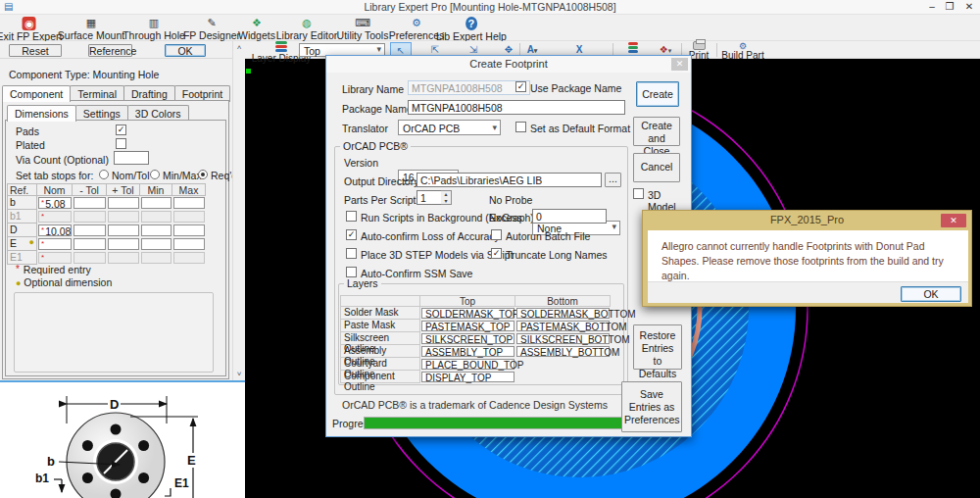 The width and height of the screenshot is (980, 498). Describe the element at coordinates (496, 253) in the screenshot. I see `truncate-long-names-checkbox: ✓` at that location.